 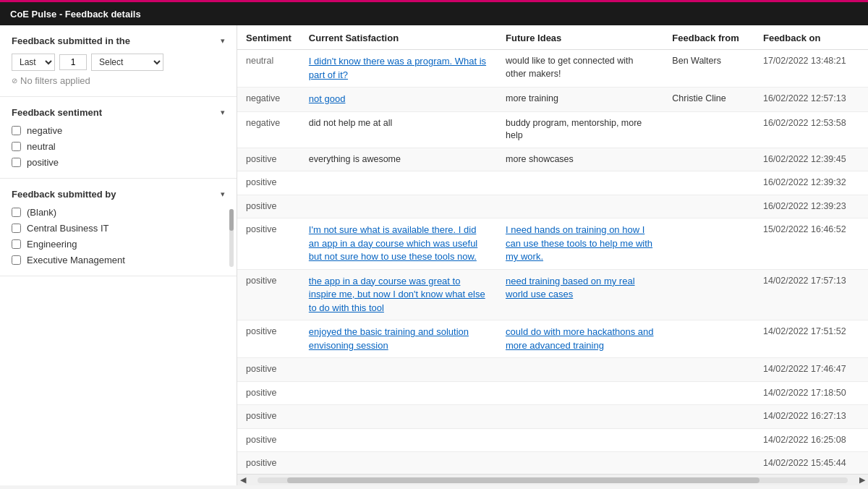 What do you see at coordinates (231, 220) in the screenshot?
I see `submitted-by-scrollbar-thumb` at bounding box center [231, 220].